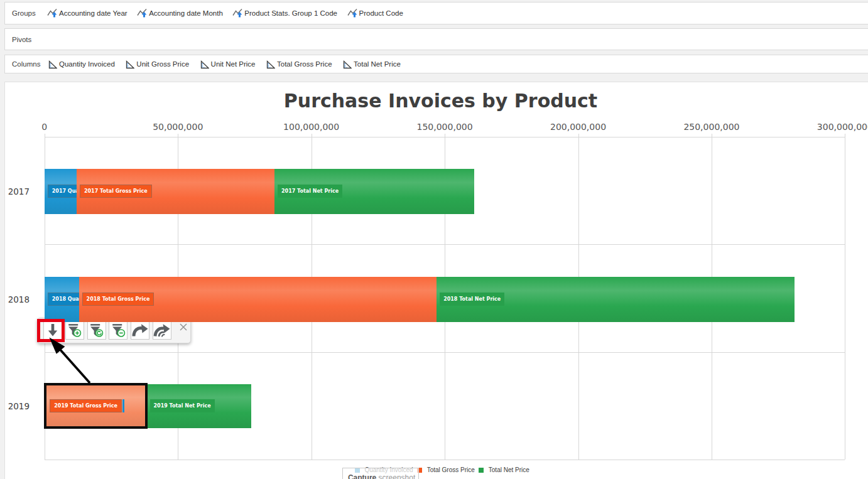 The height and width of the screenshot is (479, 868). Describe the element at coordinates (183, 327) in the screenshot. I see `close-icon` at that location.